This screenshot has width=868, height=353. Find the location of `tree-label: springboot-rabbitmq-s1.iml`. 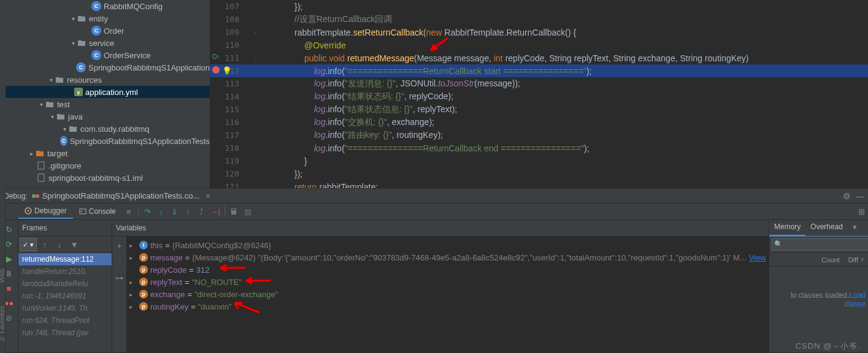

tree-label: springboot-rabbitmq-s1.iml is located at coordinates (96, 178).